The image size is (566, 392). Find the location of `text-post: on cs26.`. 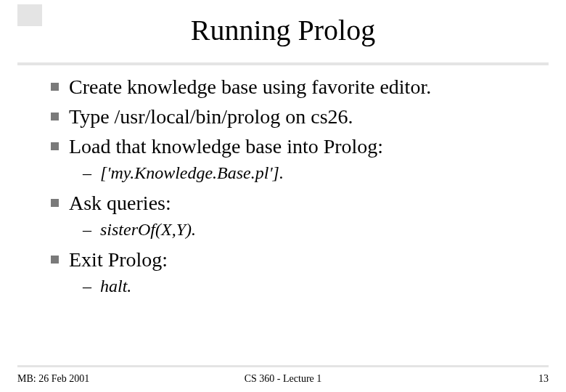

text-post: on cs26. is located at coordinates (316, 116).